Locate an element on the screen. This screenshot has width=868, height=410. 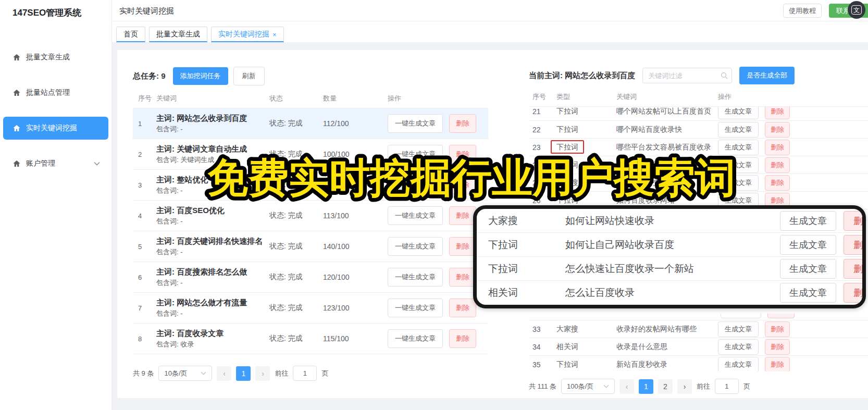
refresh-button: 刷新 is located at coordinates (249, 76).